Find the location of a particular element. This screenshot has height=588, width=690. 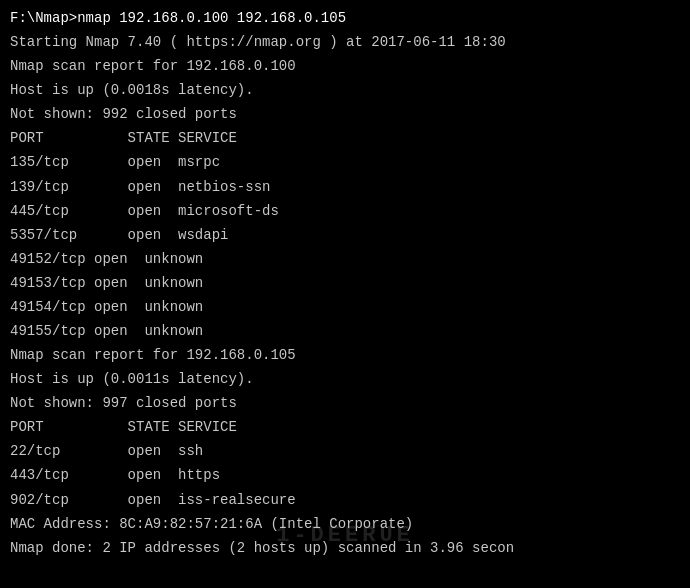

terminal-line-6: PORT STATE SERVICE is located at coordinates (345, 138).